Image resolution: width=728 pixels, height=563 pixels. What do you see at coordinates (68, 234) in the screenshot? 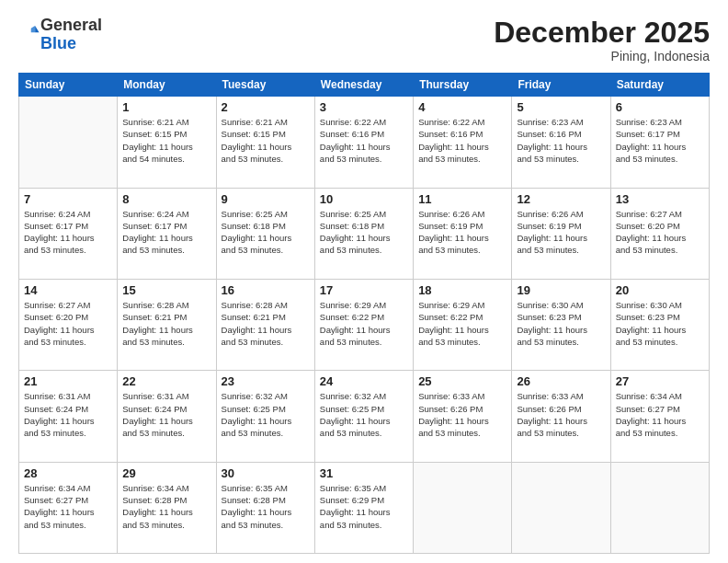
I see `table-row: 7Sunrise: 6:24 AMSunset: 6:17 PMDaylight…` at bounding box center [68, 234].